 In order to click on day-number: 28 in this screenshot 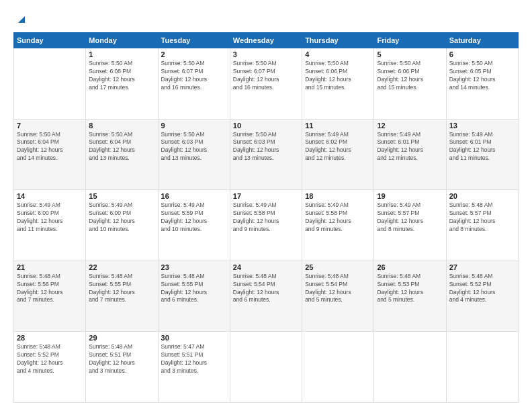, I will do `click(50, 338)`.